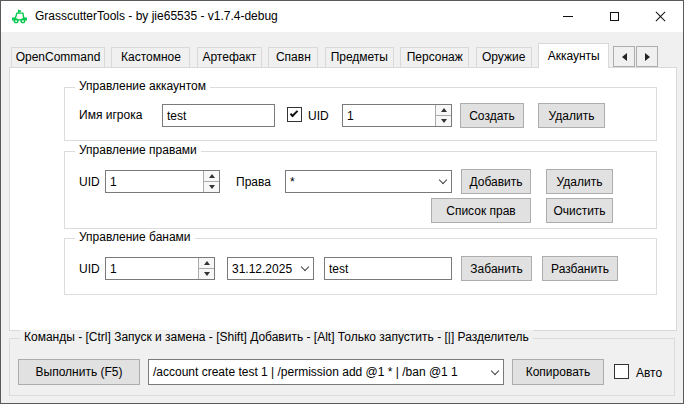 The height and width of the screenshot is (404, 684). What do you see at coordinates (135, 237) in the screenshot?
I see `bans-group-title: Управление банами` at bounding box center [135, 237].